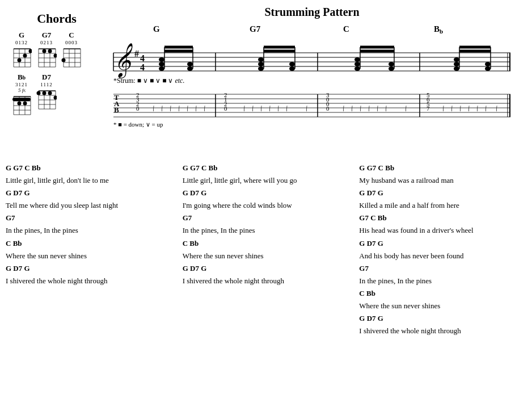 The image size is (532, 394). What do you see at coordinates (90, 230) in the screenshot?
I see `verse-1-lyrics-3: In the pines, In the pines` at bounding box center [90, 230].